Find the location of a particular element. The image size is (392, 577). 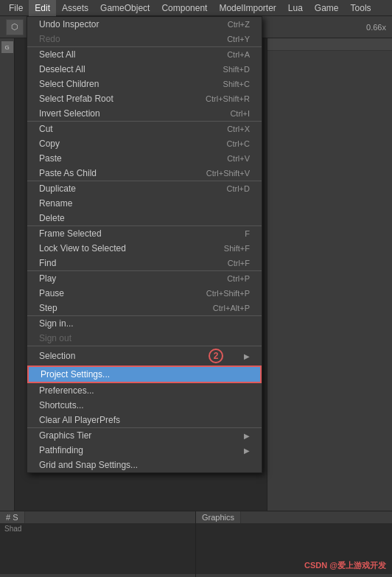

menu-item-preferences: Preferences... is located at coordinates (144, 391).